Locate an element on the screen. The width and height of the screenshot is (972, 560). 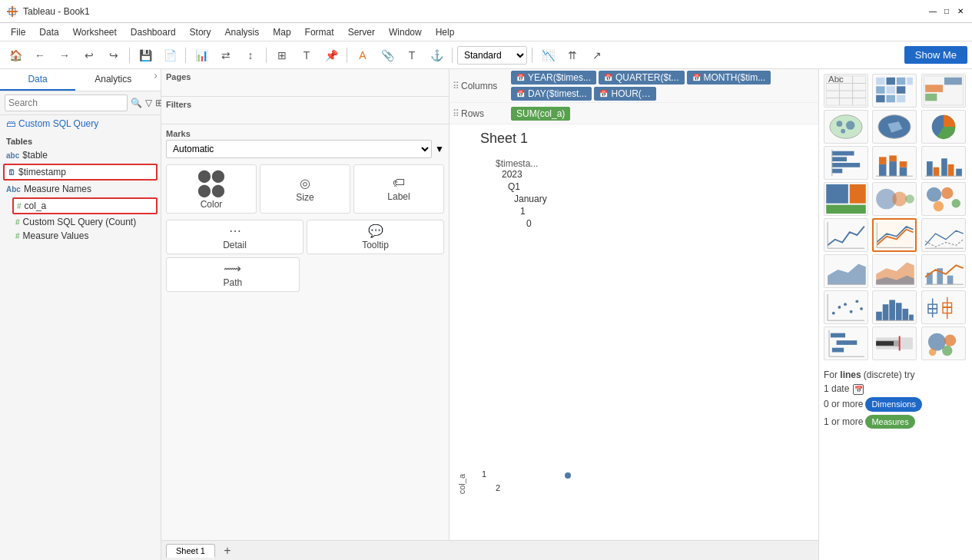
chart-packed-bubbles is located at coordinates (944, 199).